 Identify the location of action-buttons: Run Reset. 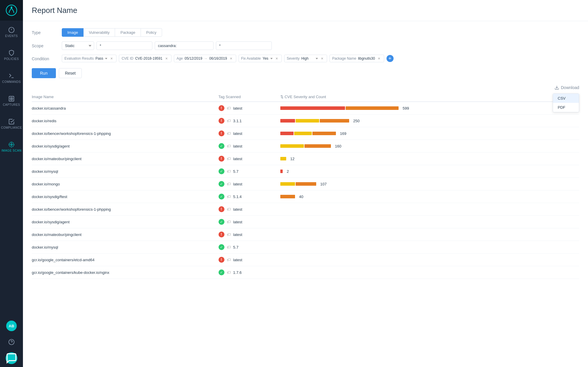
(305, 73).